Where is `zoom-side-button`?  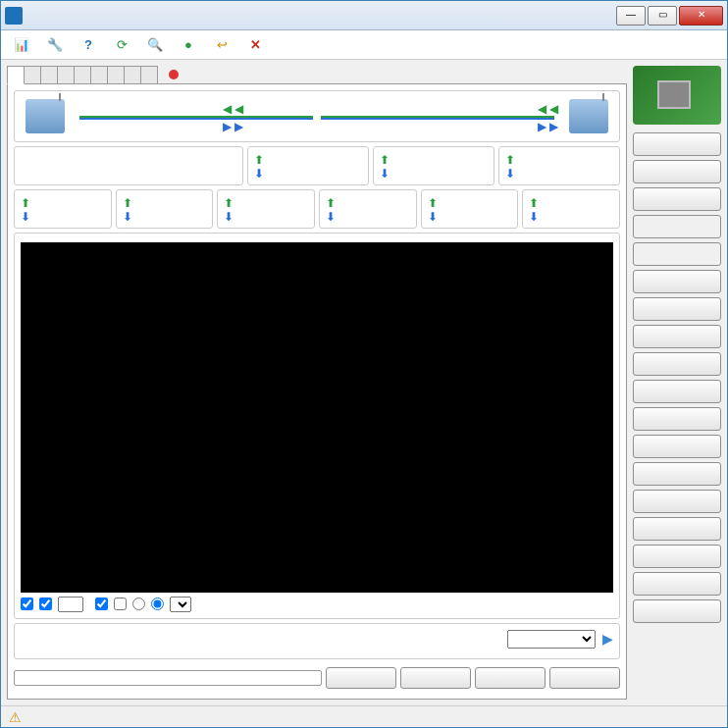
zoom-side-button is located at coordinates (677, 199).